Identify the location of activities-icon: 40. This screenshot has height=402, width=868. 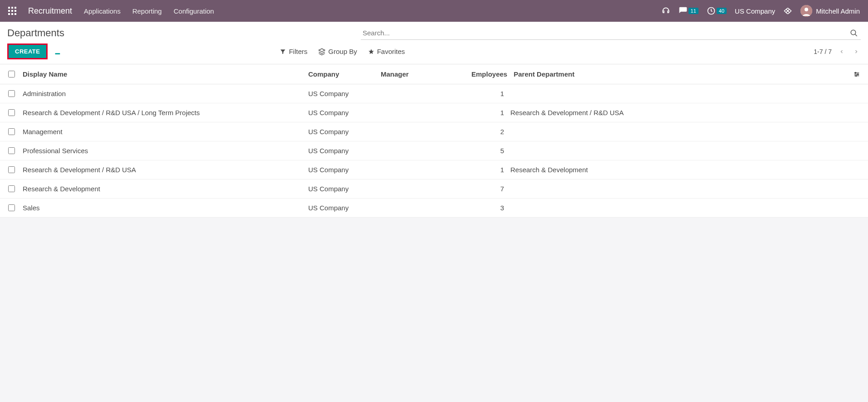
(717, 11).